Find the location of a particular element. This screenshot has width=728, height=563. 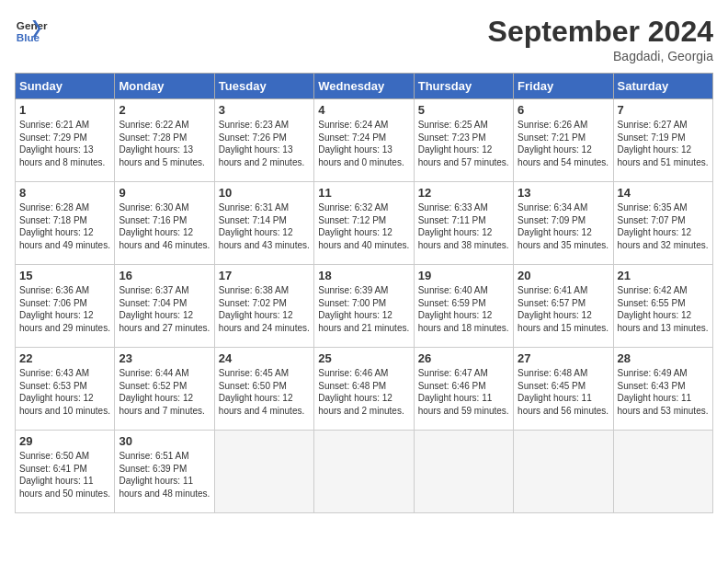

calendar-cell: 3 Sunrise: 6:23 AMSunset: 7:26 PMDayligh… is located at coordinates (264, 141).